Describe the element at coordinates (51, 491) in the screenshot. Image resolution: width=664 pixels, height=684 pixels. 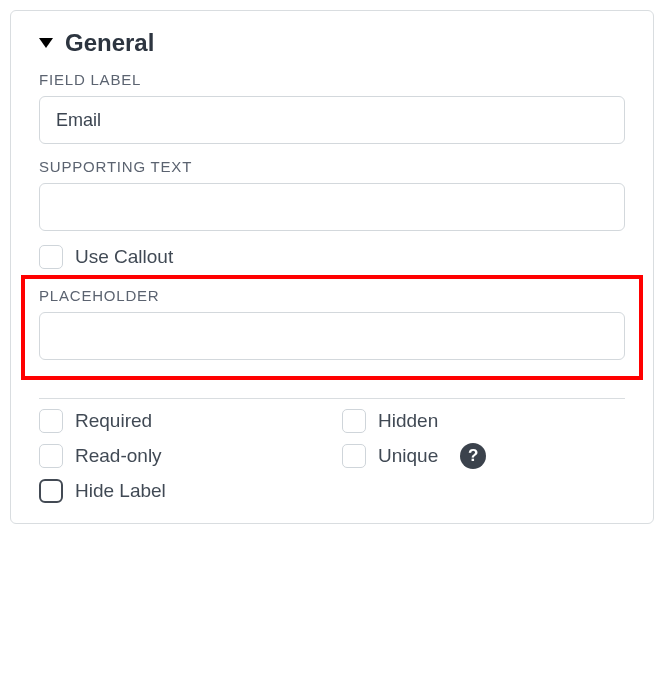
I see `hide-label-checkbox` at that location.